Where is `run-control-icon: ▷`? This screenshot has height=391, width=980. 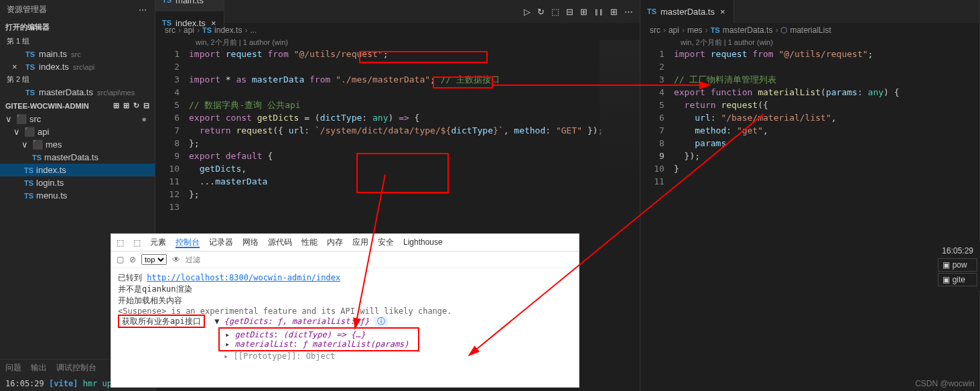 run-control-icon: ▷ is located at coordinates (527, 12).